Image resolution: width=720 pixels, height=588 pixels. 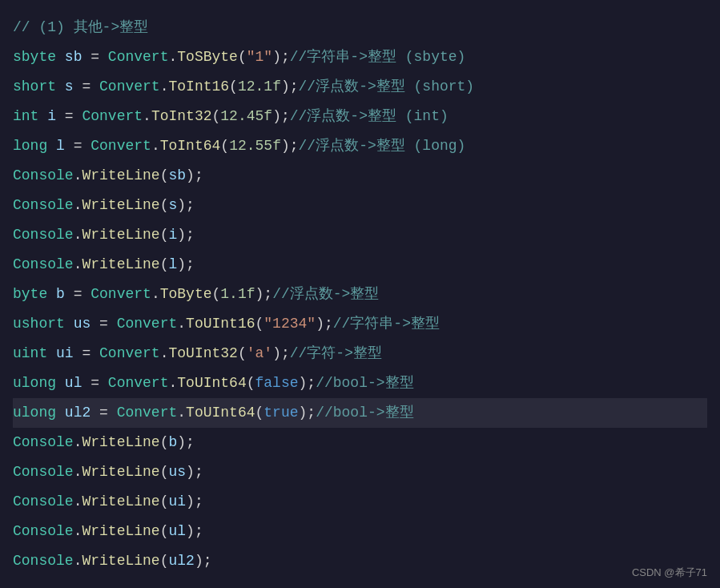 I want to click on code-line-19: Console.WriteLine(ul2);, so click(x=360, y=561).